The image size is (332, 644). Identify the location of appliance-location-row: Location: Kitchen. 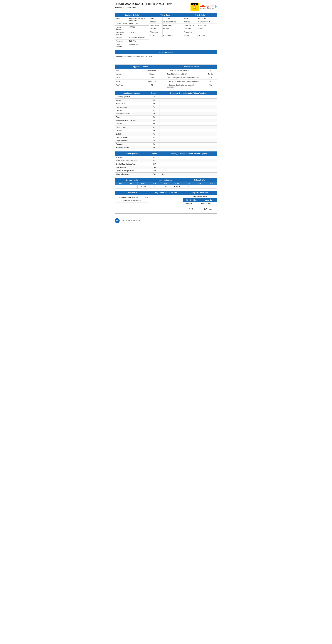
(140, 74).